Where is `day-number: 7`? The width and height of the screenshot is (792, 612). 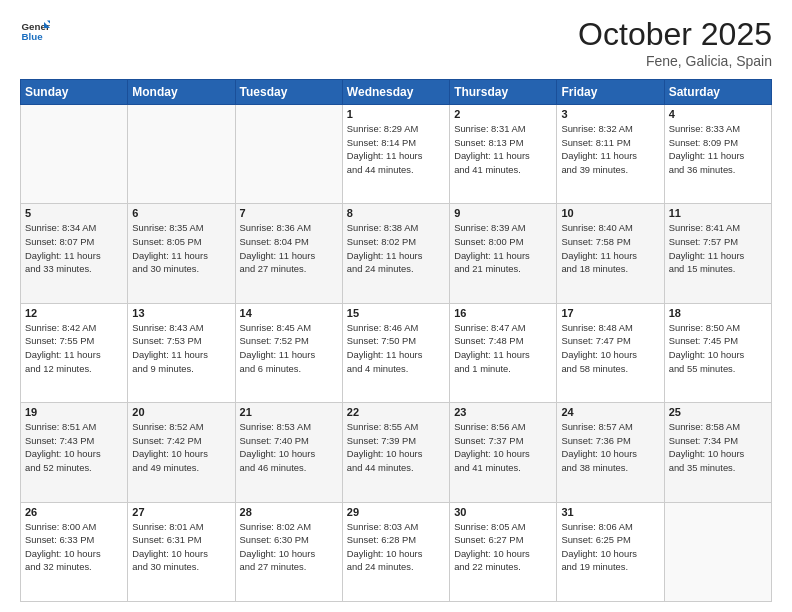 day-number: 7 is located at coordinates (289, 213).